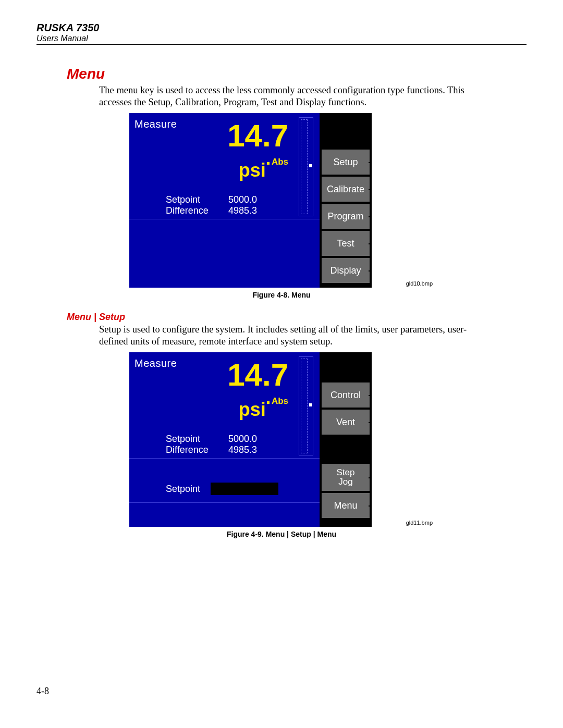 This screenshot has height=728, width=563. Describe the element at coordinates (250, 440) in the screenshot. I see `device-screen-2: Measure 14.7 psiAbs Setpoint Difference …` at that location.